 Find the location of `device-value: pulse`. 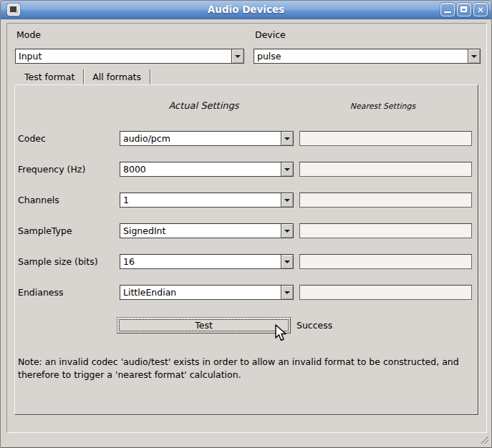

device-value: pulse is located at coordinates (361, 56).